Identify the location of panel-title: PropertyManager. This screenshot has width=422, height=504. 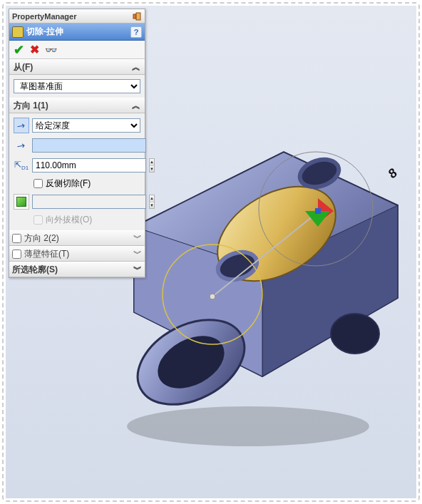
(71, 16).